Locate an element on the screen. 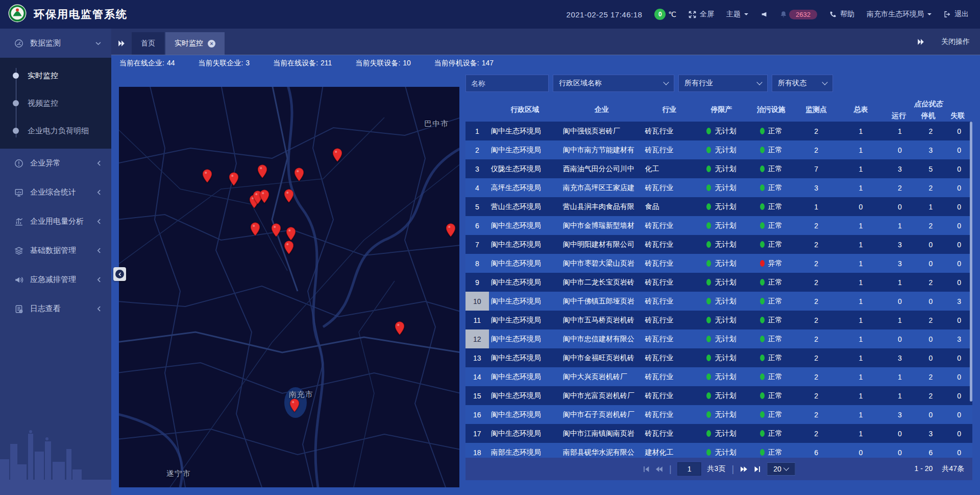 This screenshot has width=980, height=495. sidebar-subitem-0: 实时监控 is located at coordinates (56, 76).